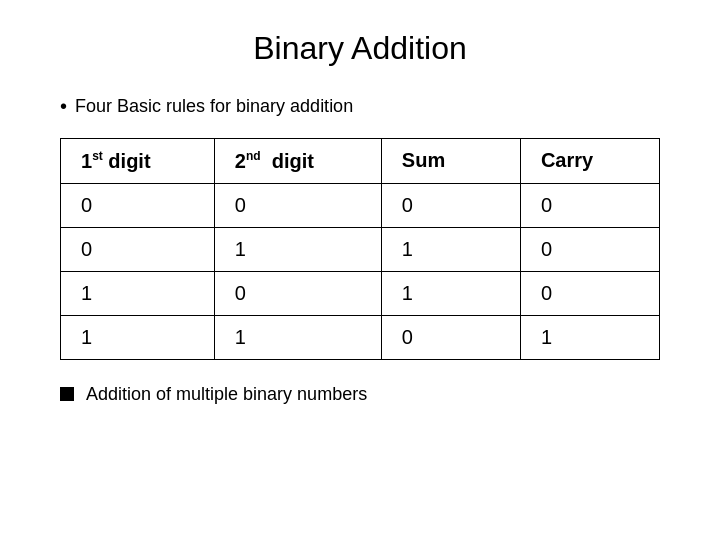  I want to click on table-row: 1101, so click(360, 337).